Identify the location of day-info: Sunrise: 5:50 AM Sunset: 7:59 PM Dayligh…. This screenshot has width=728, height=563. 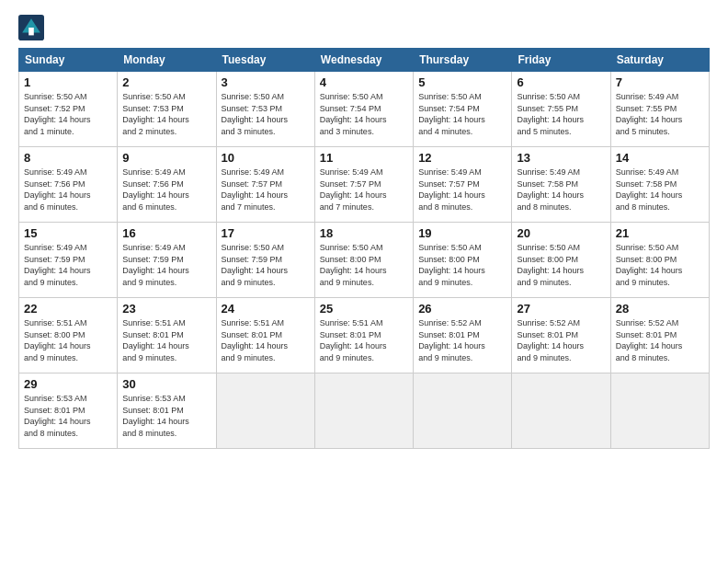
(266, 265).